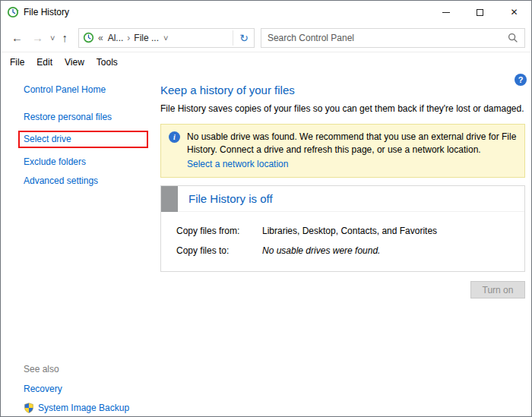 The image size is (532, 417). Describe the element at coordinates (29, 408) in the screenshot. I see `uac-shield-icon` at that location.